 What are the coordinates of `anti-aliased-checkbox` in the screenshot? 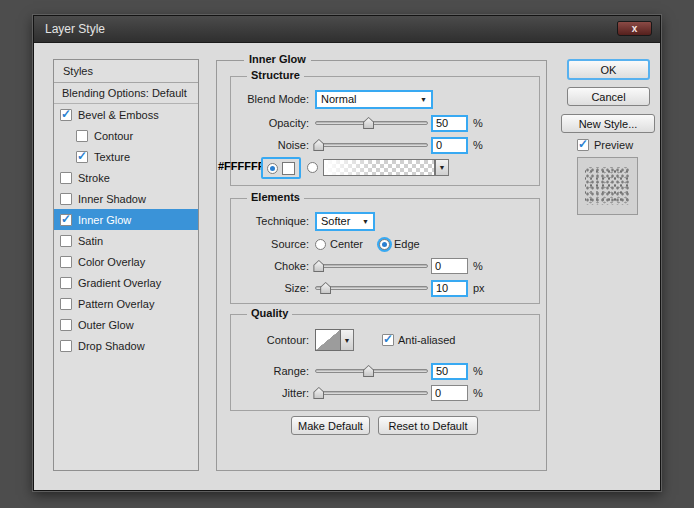 It's located at (388, 340).